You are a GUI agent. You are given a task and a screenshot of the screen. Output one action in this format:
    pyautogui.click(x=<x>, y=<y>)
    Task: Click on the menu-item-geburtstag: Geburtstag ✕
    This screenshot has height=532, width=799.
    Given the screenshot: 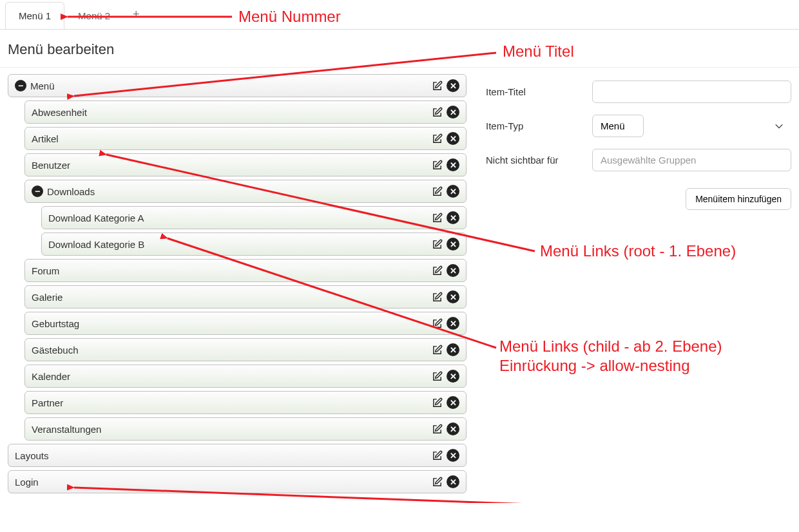 What is the action you would take?
    pyautogui.click(x=245, y=323)
    